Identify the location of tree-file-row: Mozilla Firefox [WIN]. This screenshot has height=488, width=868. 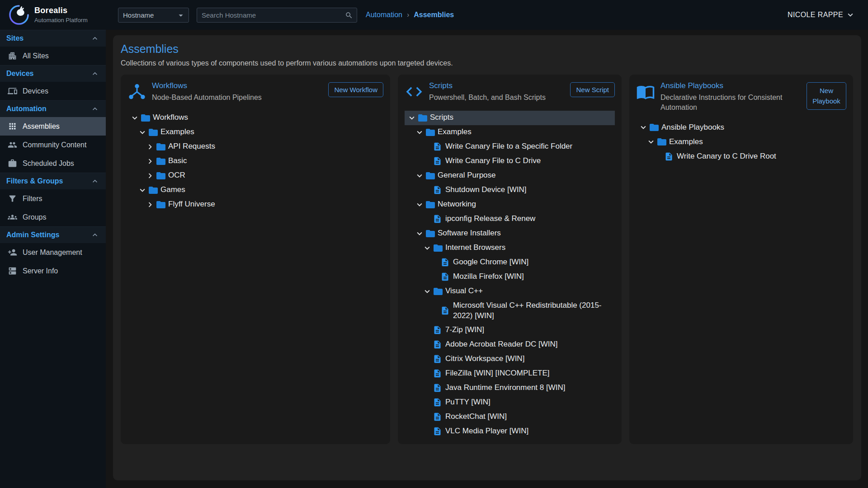
(510, 277).